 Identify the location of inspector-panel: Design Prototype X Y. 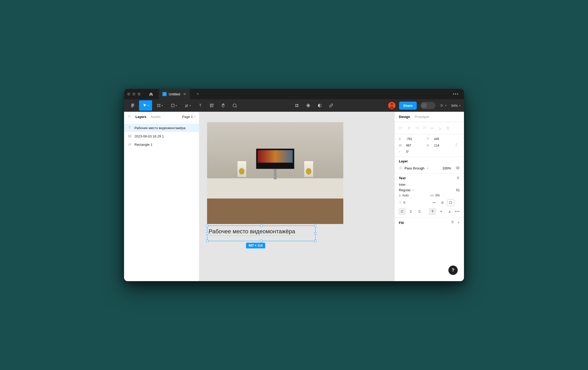
(429, 196).